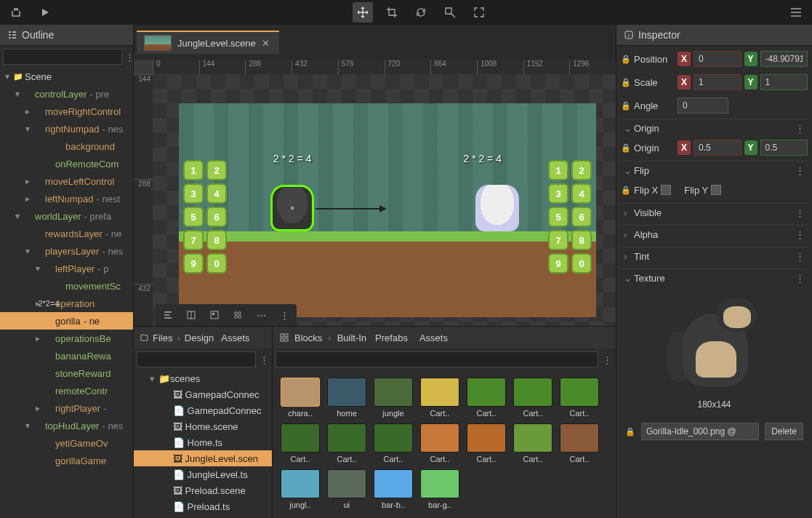 This screenshot has width=812, height=518. What do you see at coordinates (67, 321) in the screenshot?
I see `tree-item: gorilla - ne` at bounding box center [67, 321].